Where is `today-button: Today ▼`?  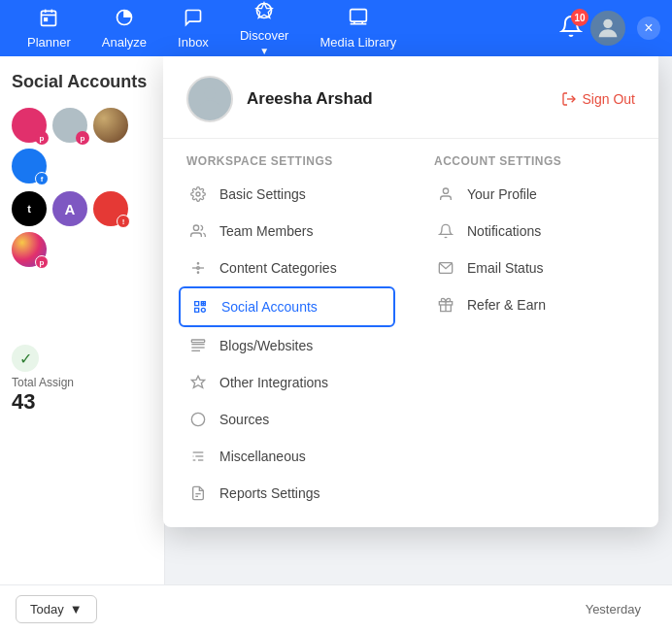 today-button: Today ▼ is located at coordinates (56, 610).